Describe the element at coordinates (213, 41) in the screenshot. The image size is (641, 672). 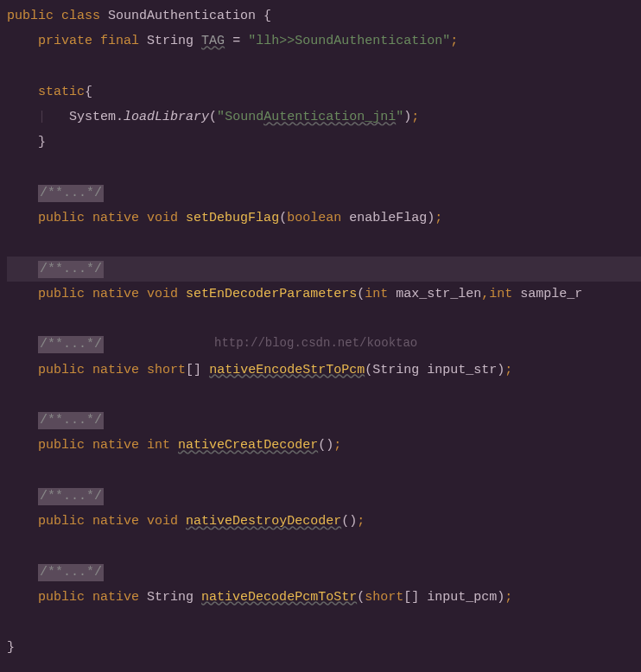
I see `field: TAG` at that location.